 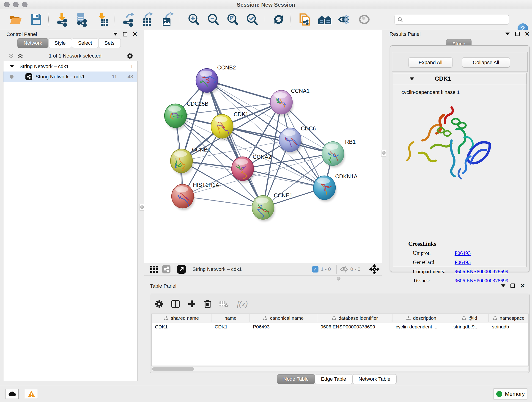 I want to click on scrollbar-thumb, so click(x=173, y=369).